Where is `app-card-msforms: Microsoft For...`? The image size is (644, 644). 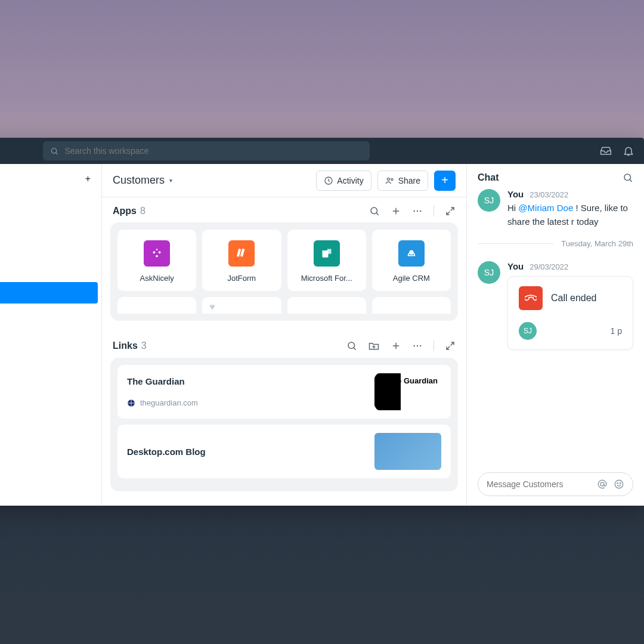
app-card-msforms: Microsoft For... is located at coordinates (327, 260).